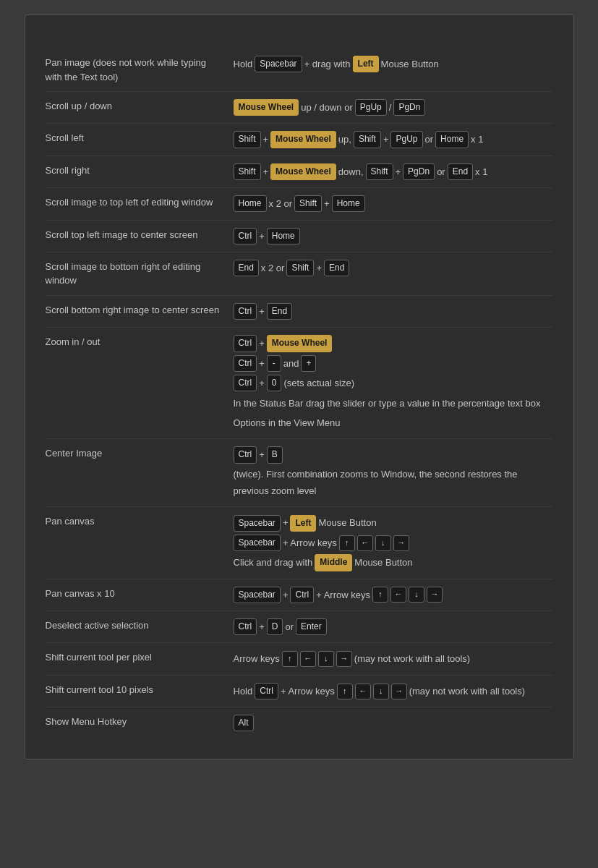 The height and width of the screenshot is (868, 598). What do you see at coordinates (140, 626) in the screenshot?
I see `label-deselect: Deselect active selection` at bounding box center [140, 626].